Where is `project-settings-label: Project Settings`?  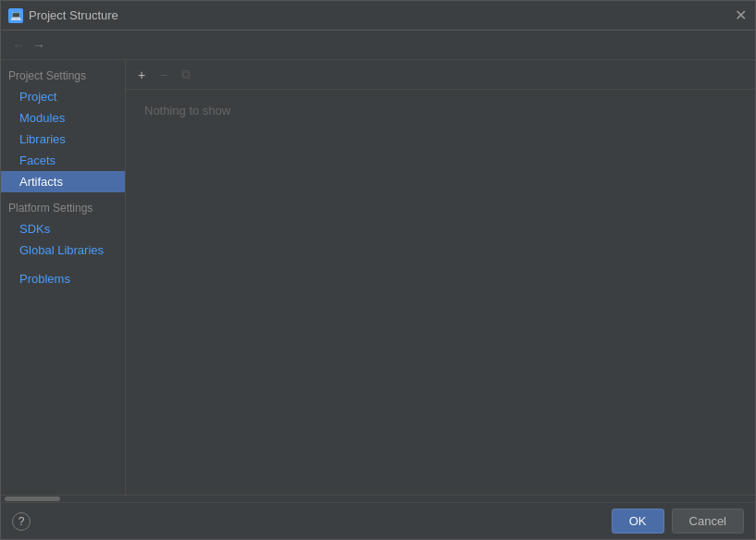
project-settings-label: Project Settings is located at coordinates (63, 73).